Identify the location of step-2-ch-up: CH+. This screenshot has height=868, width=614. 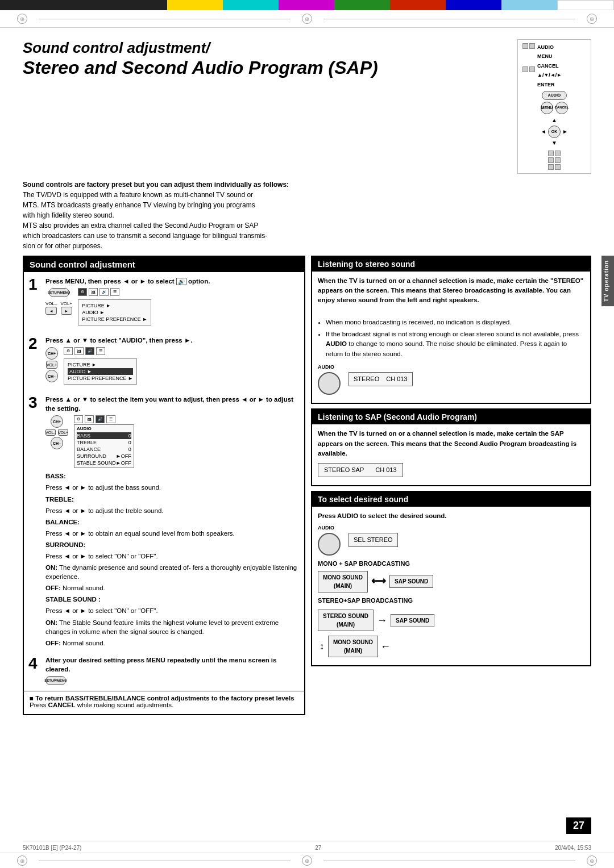
(52, 353).